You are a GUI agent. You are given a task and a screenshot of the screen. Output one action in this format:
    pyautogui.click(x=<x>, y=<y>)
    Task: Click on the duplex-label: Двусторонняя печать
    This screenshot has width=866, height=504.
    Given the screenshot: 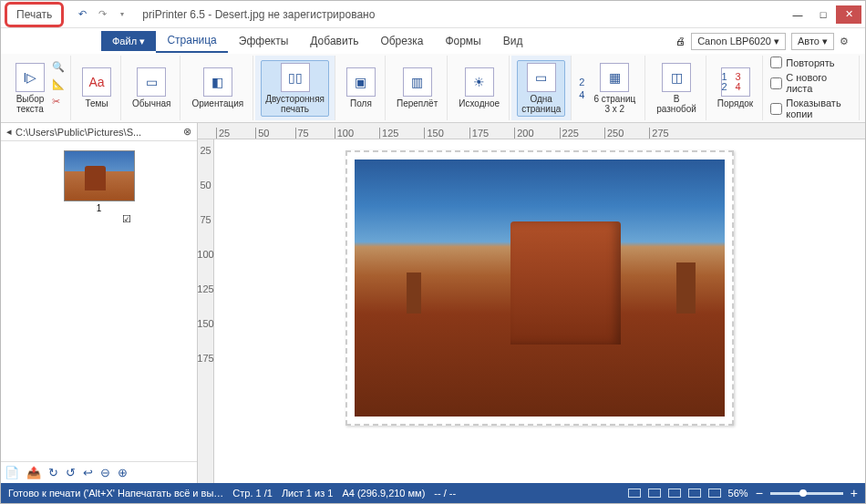 What is the action you would take?
    pyautogui.click(x=295, y=104)
    